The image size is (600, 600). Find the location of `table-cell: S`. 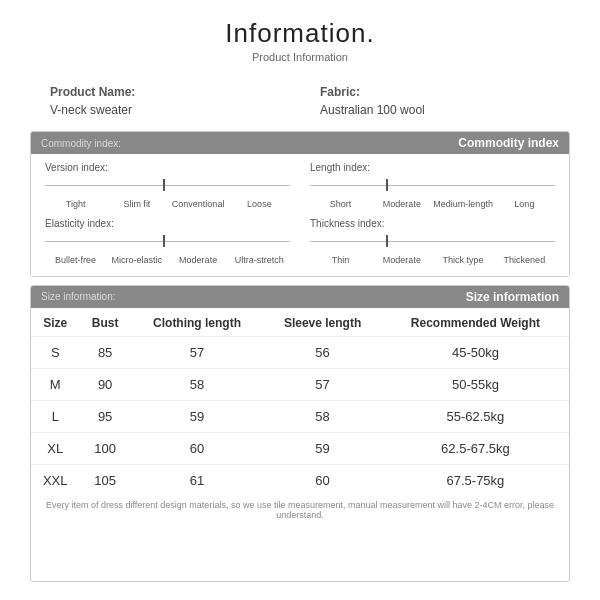

table-cell: S is located at coordinates (56, 352).